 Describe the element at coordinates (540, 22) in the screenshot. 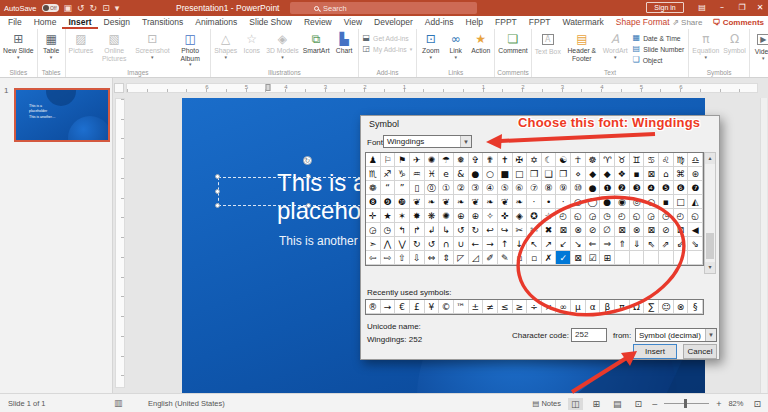

I see `menu-tab-fppt: FPPT` at that location.